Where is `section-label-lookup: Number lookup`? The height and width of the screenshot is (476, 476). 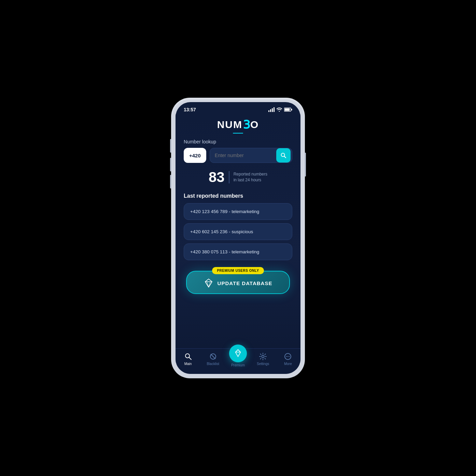
section-label-lookup: Number lookup is located at coordinates (238, 142).